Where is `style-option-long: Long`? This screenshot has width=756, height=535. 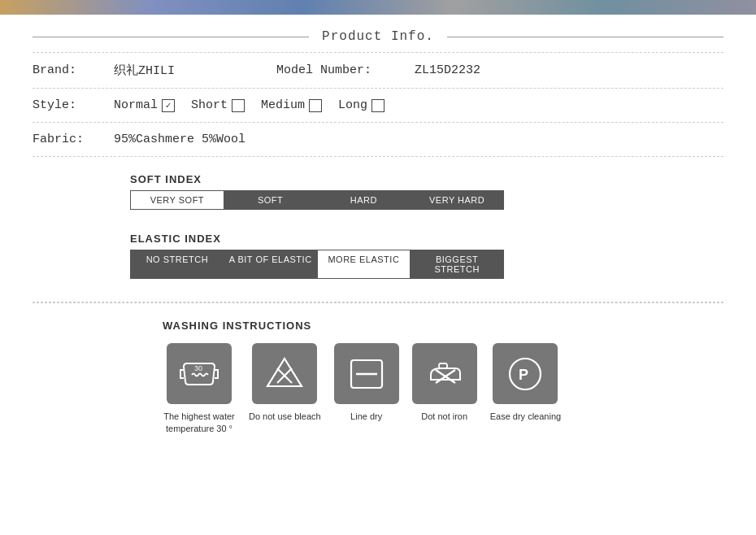 style-option-long: Long is located at coordinates (361, 106).